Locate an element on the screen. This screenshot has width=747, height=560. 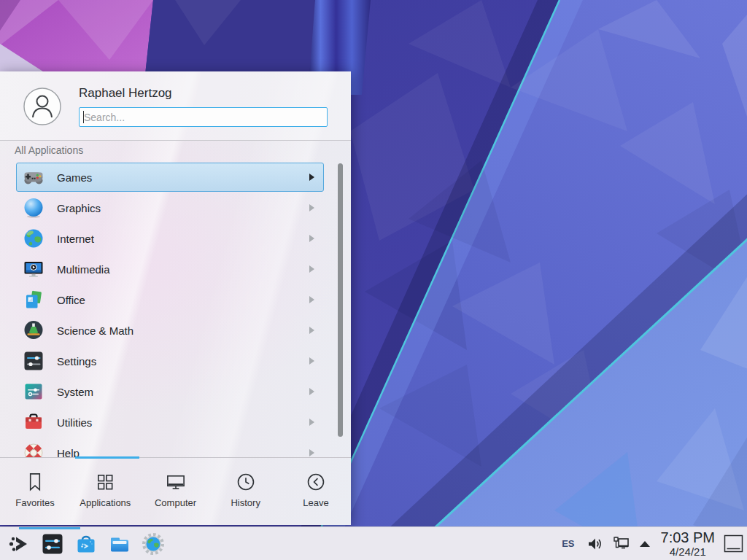
tab-computer: Computer is located at coordinates (175, 492).